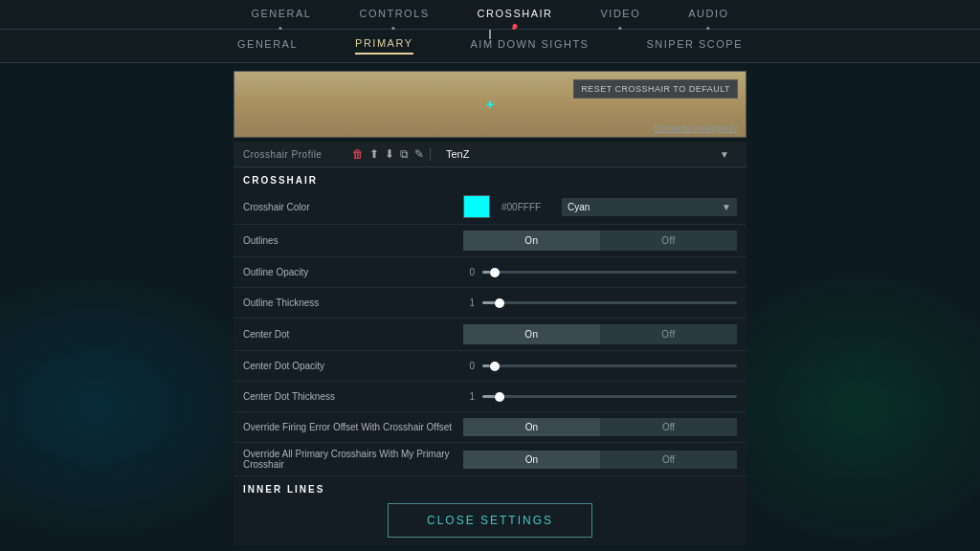 The height and width of the screenshot is (551, 980). I want to click on crosshair-preview: RESET CROSSHAIR TO DEFAULT Elements misa…, so click(490, 104).